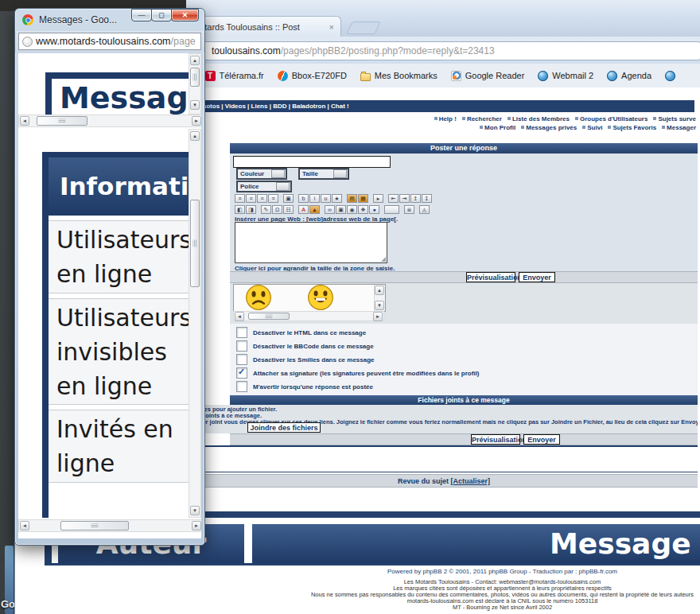  Describe the element at coordinates (426, 199) in the screenshot. I see `format-button: ↧` at that location.